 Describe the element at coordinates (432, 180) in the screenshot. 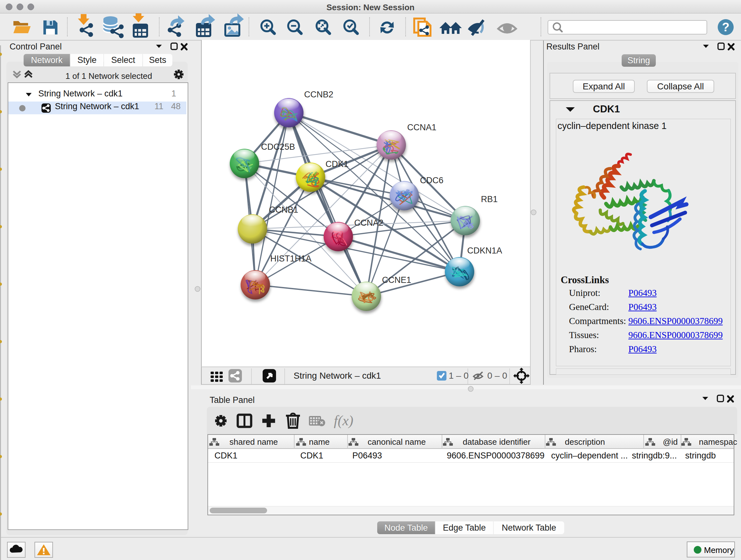

I see `svg-text: CDC6` at that location.